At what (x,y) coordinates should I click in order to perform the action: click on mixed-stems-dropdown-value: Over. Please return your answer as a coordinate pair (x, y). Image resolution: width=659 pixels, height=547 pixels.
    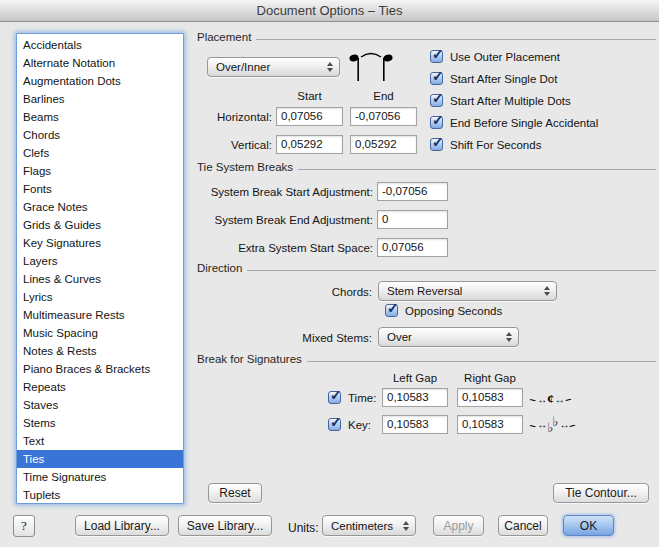
    Looking at the image, I should click on (400, 337).